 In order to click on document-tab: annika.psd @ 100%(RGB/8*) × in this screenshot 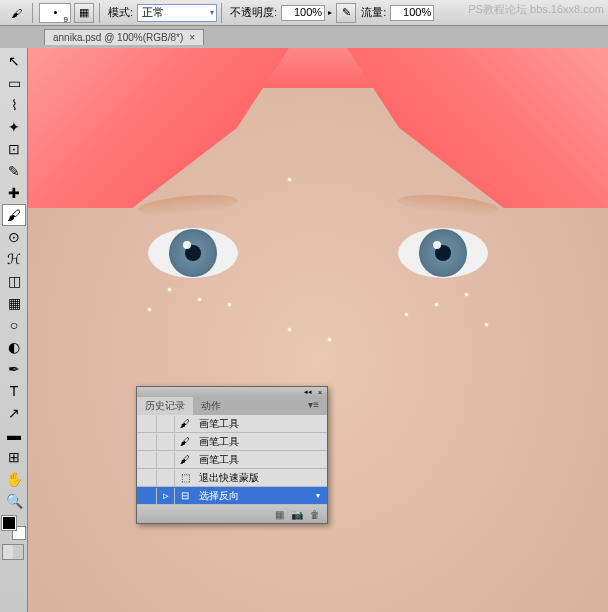, I will do `click(124, 37)`.